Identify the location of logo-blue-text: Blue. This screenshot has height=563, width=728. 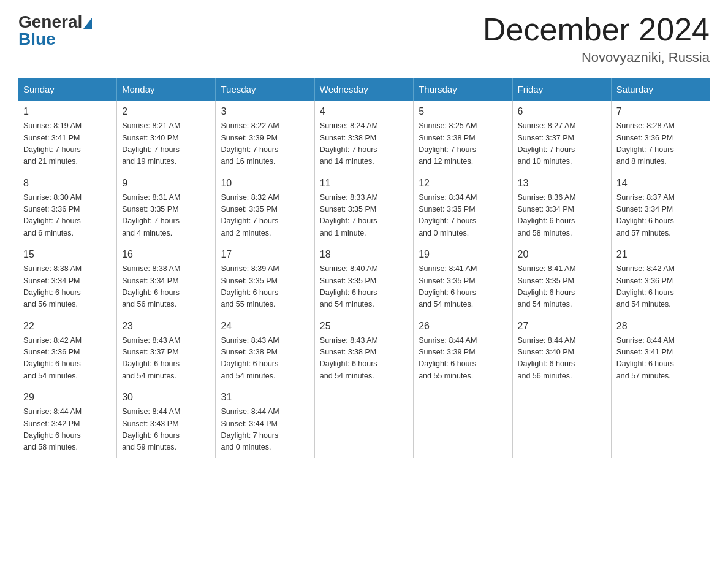
(37, 39).